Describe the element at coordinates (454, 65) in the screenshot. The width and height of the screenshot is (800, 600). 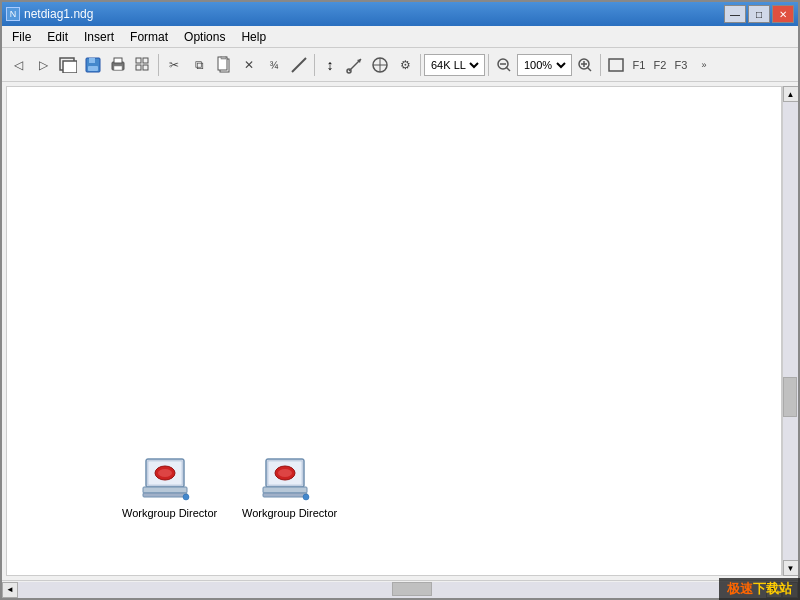
I see `zoom-type-dropdown: 64K LL 32K LL 16K LL` at that location.